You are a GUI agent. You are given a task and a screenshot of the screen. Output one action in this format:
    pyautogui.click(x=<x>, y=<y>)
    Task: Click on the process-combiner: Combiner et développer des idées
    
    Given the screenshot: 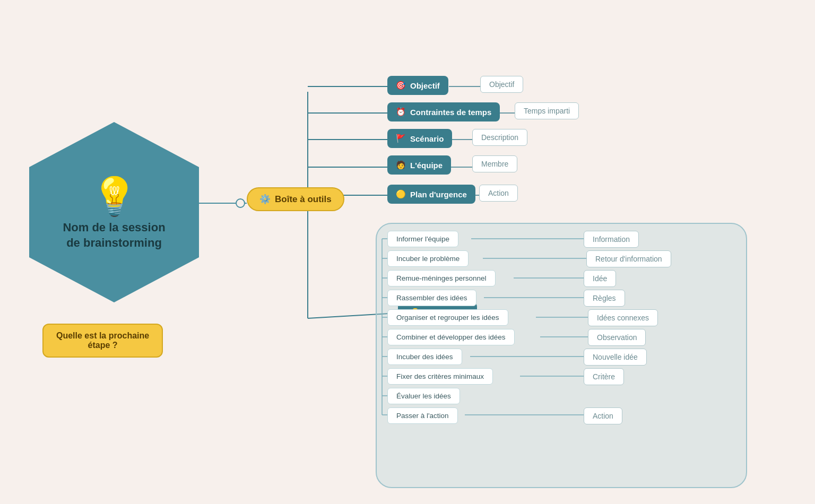 What is the action you would take?
    pyautogui.click(x=451, y=337)
    